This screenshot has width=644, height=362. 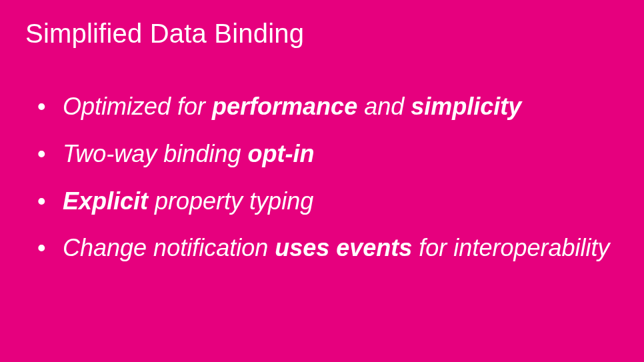 What do you see at coordinates (169, 248) in the screenshot?
I see `bullet-text: Change notification` at bounding box center [169, 248].